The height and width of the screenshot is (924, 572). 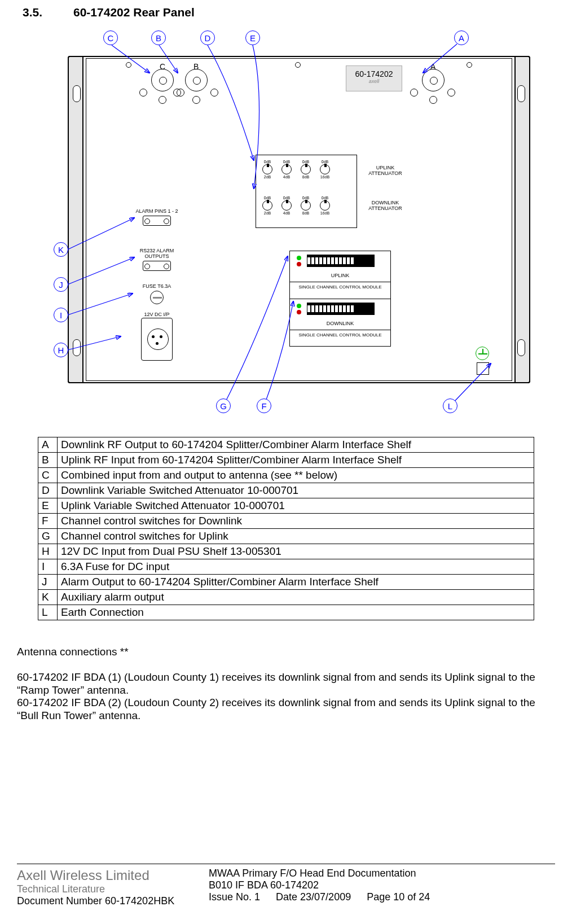 What do you see at coordinates (208, 38) in the screenshot?
I see `callout-d: D` at bounding box center [208, 38].